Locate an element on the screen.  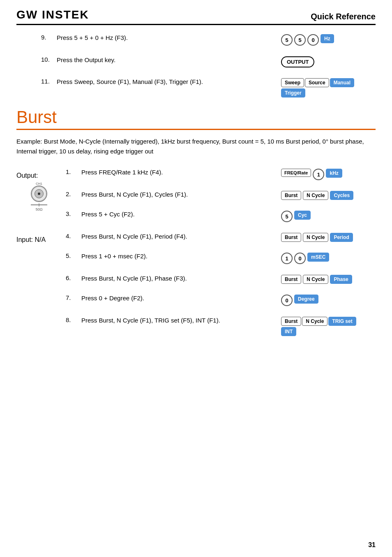
key-5a: 5 is located at coordinates (287, 40).